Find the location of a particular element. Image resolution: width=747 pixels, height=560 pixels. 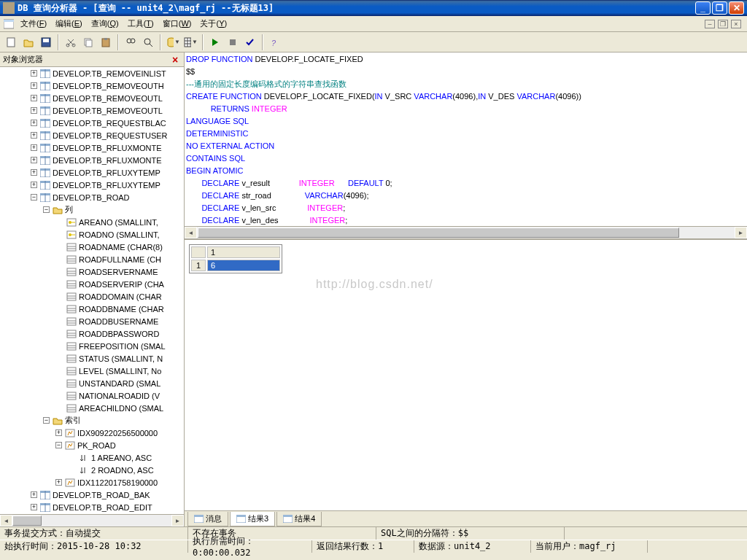

copy-button is located at coordinates (88, 42).